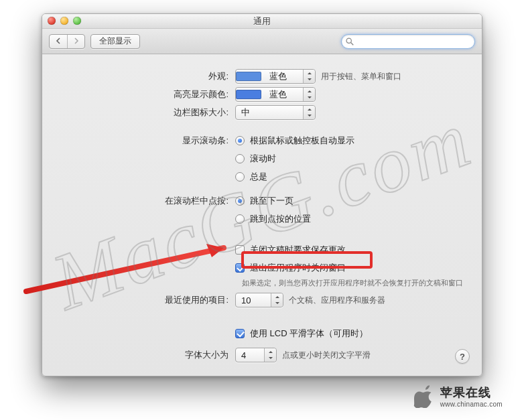 This screenshot has width=524, height=420. Describe the element at coordinates (326, 355) in the screenshot. I see `font-size-after: 点或更小时关闭文字平滑` at that location.